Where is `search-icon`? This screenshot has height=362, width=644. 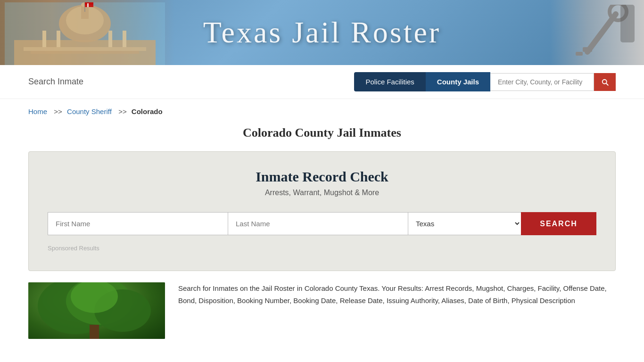
search-icon is located at coordinates (605, 82).